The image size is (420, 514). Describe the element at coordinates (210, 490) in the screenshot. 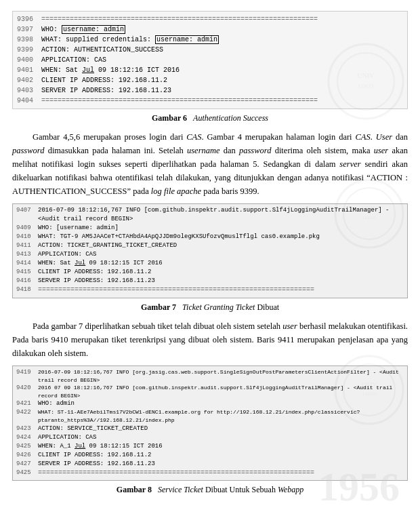

I see `figure8-caption: Gambar 8 Service Ticket Dibuat Untuk Seb…` at that location.